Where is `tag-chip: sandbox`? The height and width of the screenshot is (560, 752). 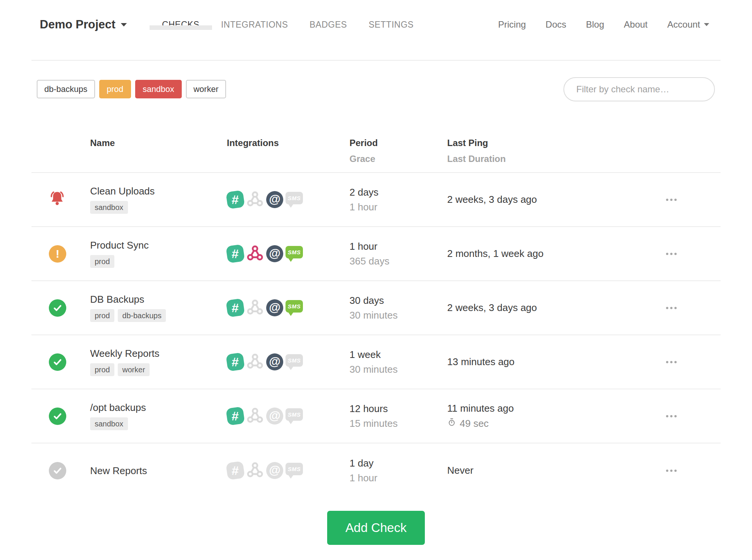 tag-chip: sandbox is located at coordinates (109, 424).